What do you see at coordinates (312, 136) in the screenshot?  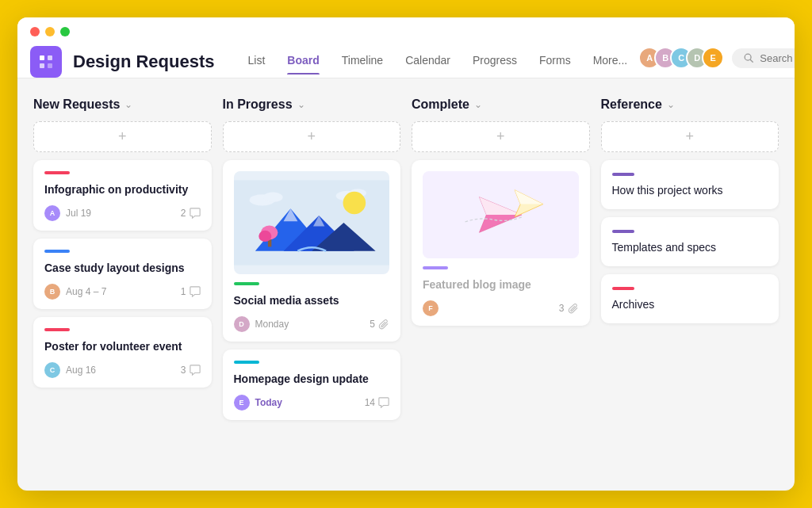 I see `add-card-button-in-progress: +` at bounding box center [312, 136].